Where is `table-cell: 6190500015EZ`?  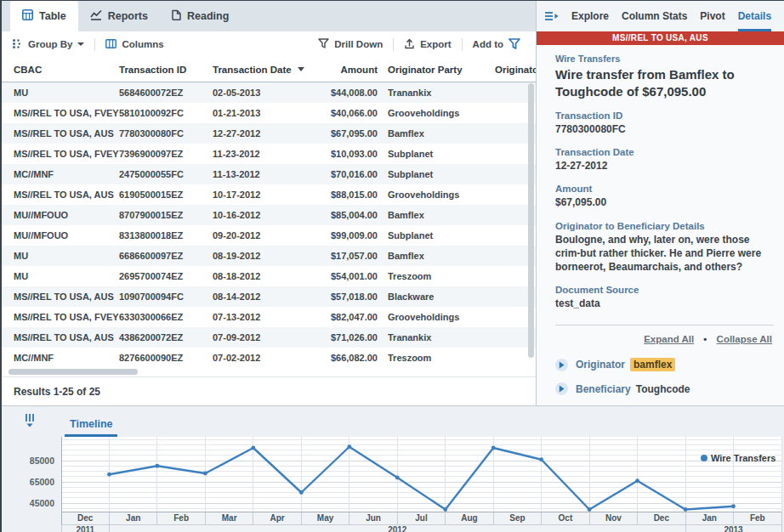 table-cell: 6190500015EZ is located at coordinates (166, 195).